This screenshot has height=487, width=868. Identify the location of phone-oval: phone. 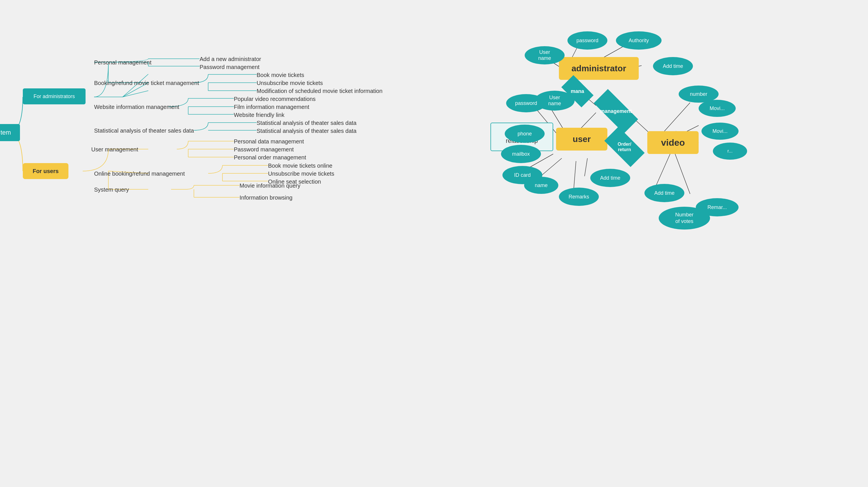
(525, 134).